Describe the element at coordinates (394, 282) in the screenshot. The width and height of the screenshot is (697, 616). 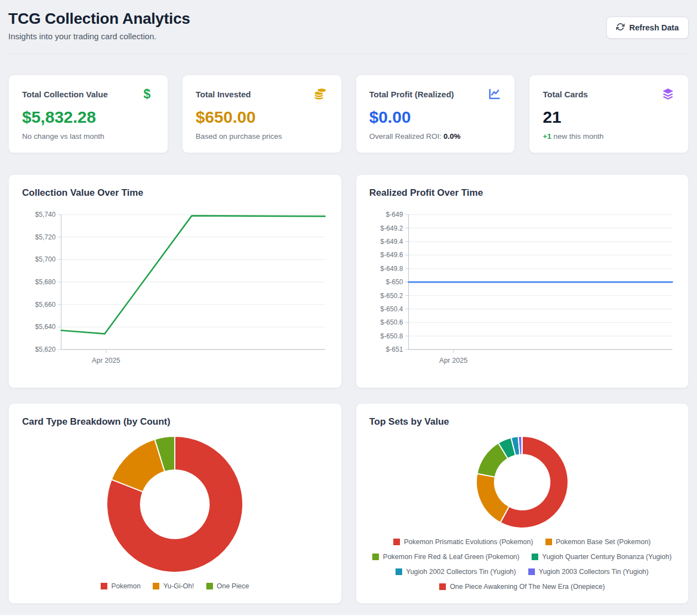
I see `y-axis-tick-label: $-650` at that location.